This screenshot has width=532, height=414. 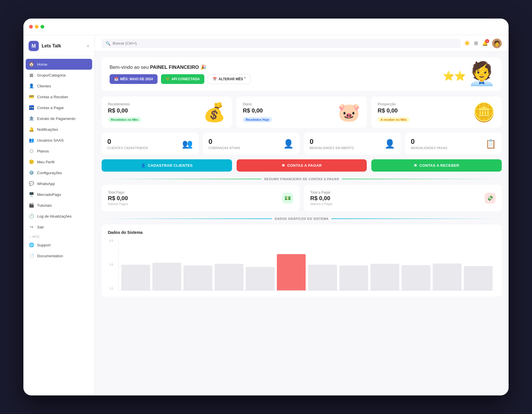 I want to click on financial-divider: RESUMO FINANCEIRO DE CONTAS A PAGAR, so click(x=302, y=179).